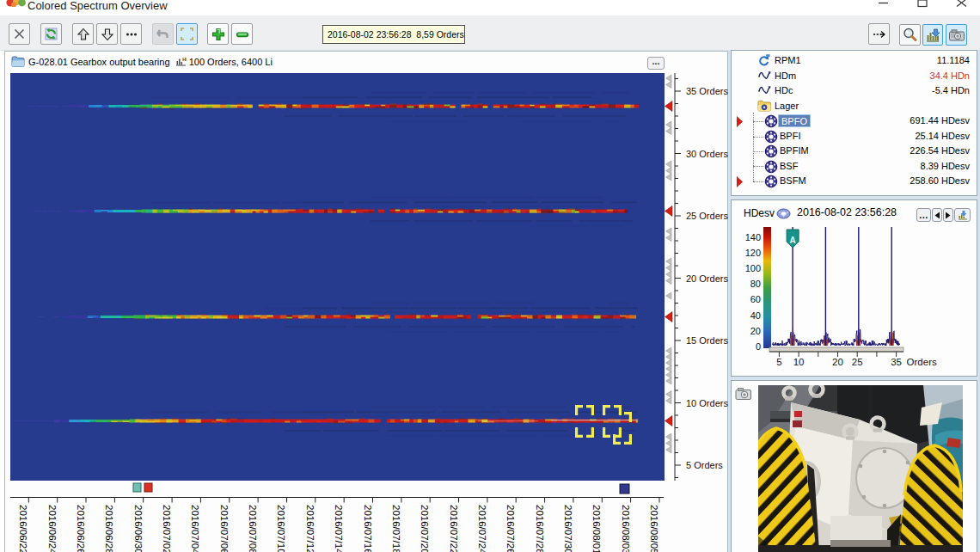 This screenshot has height=552, width=980. Describe the element at coordinates (753, 253) in the screenshot. I see `svg-text: 120` at that location.